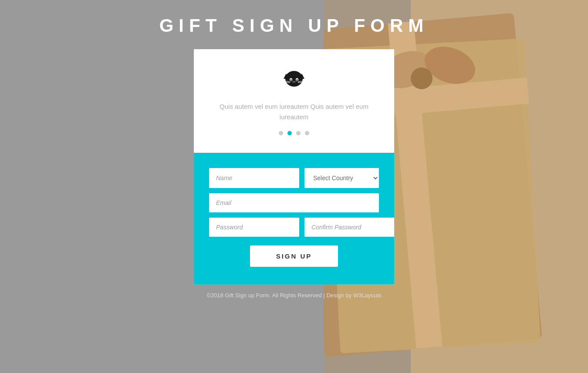  I want to click on bow-knot, so click(422, 78).